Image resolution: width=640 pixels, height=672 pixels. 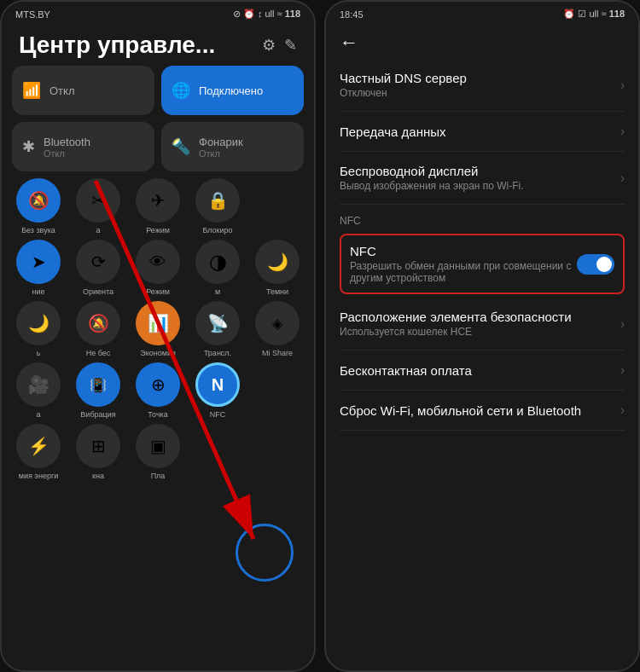 What do you see at coordinates (277, 268) in the screenshot?
I see `moon-tile: 🌙 Темни` at bounding box center [277, 268].